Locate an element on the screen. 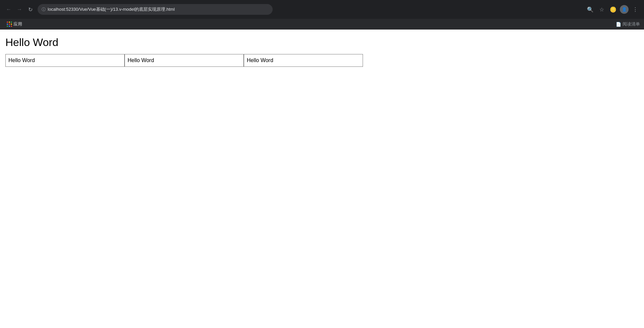  back-button: ← is located at coordinates (9, 9).